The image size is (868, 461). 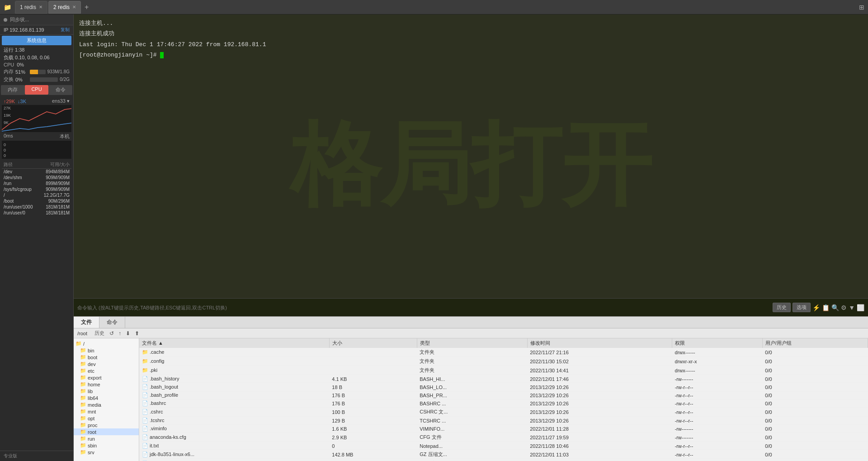 What do you see at coordinates (504, 460) in the screenshot?
I see `table-row: 📄 original-ks.cfg 2 KB CFG 文件 2022/11/27…` at bounding box center [504, 460].